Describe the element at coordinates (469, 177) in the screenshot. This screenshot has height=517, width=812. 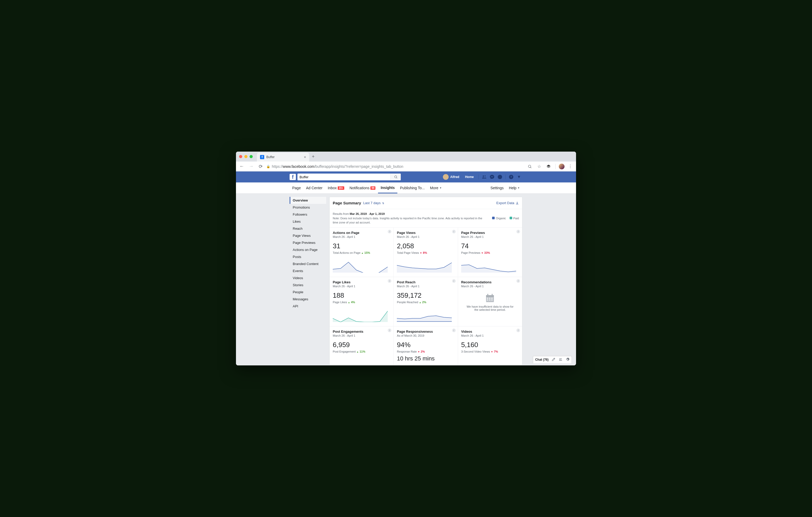
I see `home-link: Home` at that location.